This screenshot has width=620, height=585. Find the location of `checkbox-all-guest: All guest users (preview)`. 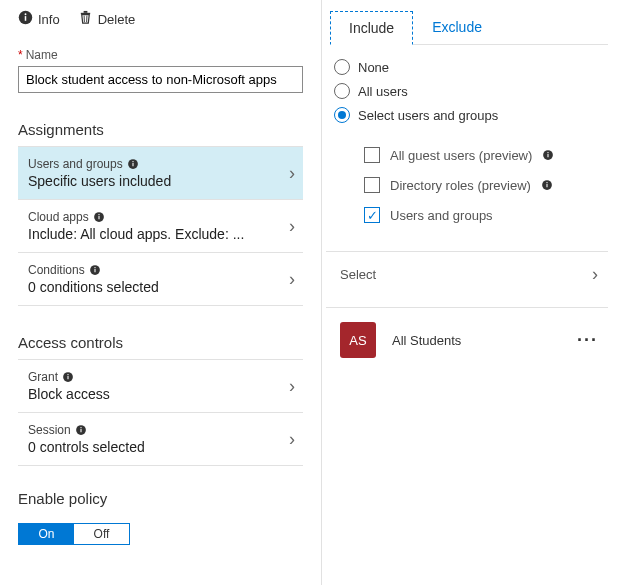

checkbox-all-guest: All guest users (preview) is located at coordinates (486, 155).